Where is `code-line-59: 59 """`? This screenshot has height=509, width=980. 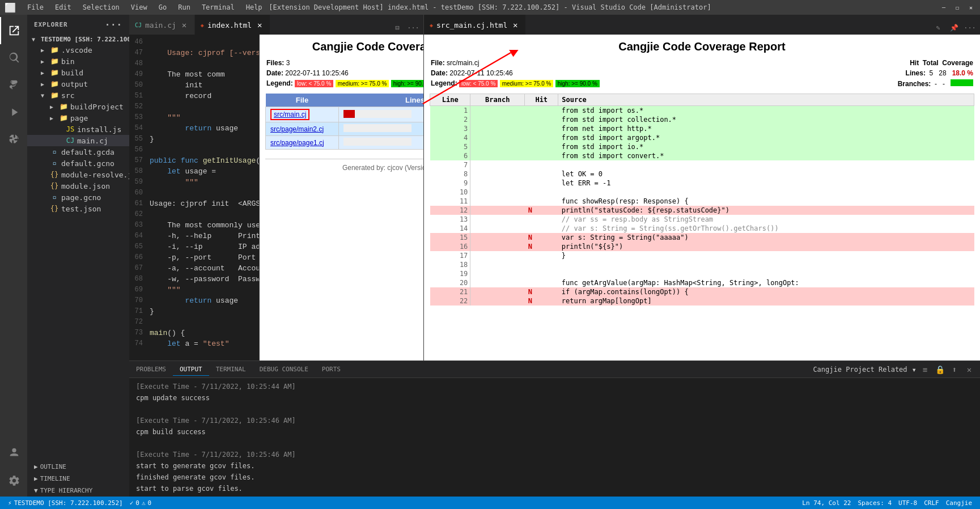
code-line-59: 59 """ is located at coordinates (194, 183).